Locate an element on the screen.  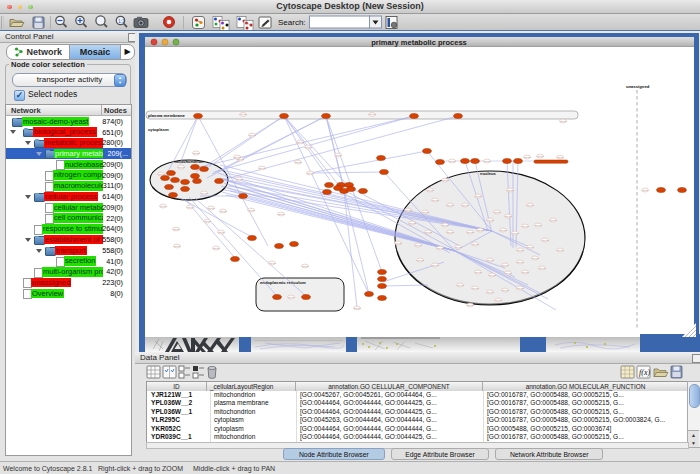
svg-text: cytoplasm is located at coordinates (158, 130).